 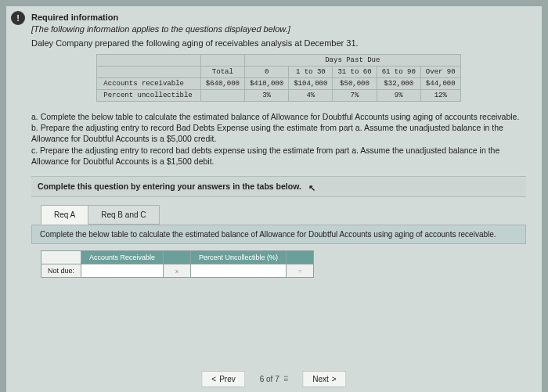 What do you see at coordinates (61, 271) in the screenshot?
I see `row-not-due-label: Not due:` at bounding box center [61, 271].